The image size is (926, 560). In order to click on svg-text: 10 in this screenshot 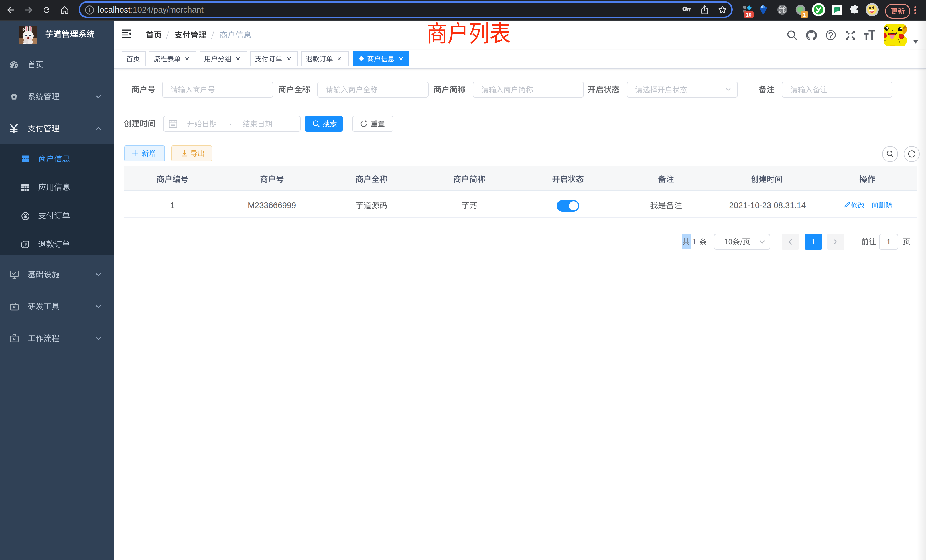, I will do `click(749, 15)`.